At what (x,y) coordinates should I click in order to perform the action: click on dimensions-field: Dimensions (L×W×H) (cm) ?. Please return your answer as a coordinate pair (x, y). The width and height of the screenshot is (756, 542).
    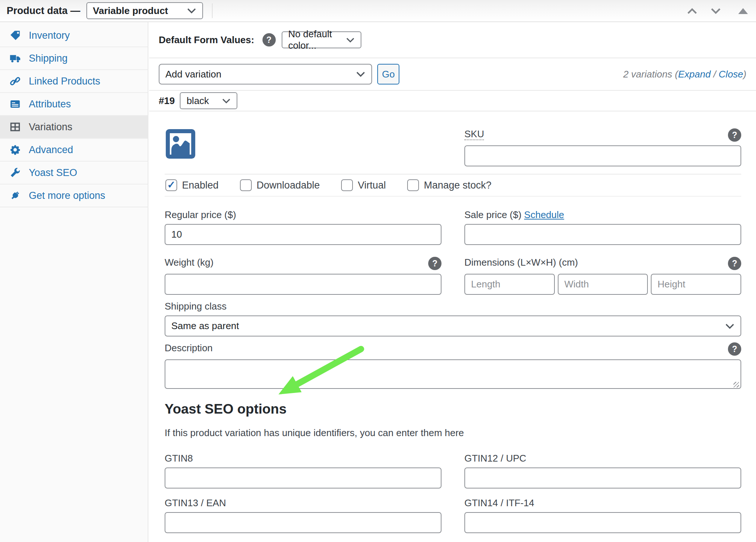
    Looking at the image, I should click on (603, 276).